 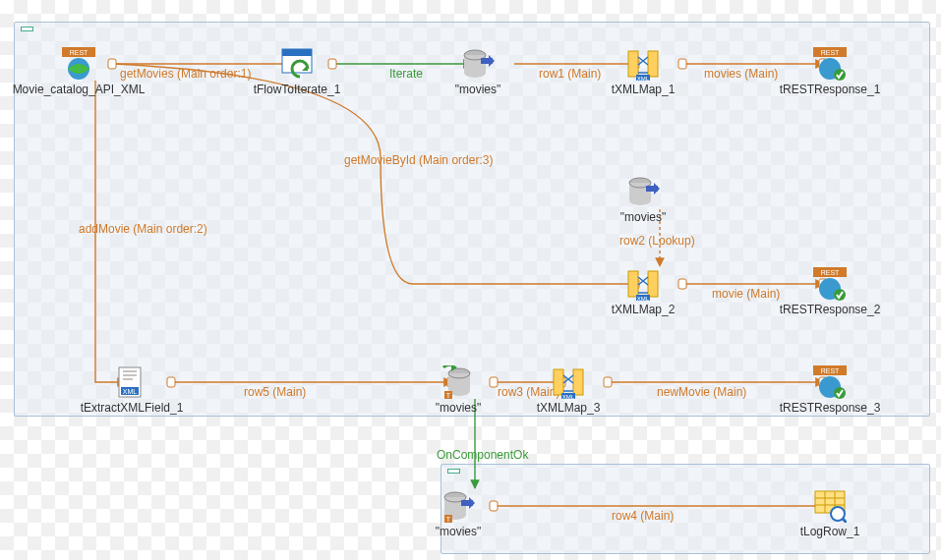 What do you see at coordinates (297, 72) in the screenshot?
I see `component-flow-iterate: tFlowToIterate_1` at bounding box center [297, 72].